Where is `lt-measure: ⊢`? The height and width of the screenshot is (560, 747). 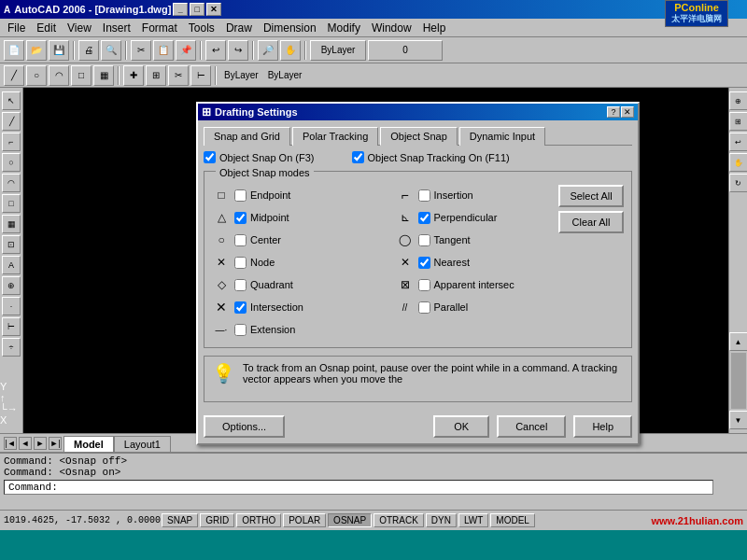
lt-measure: ⊢ is located at coordinates (11, 327).